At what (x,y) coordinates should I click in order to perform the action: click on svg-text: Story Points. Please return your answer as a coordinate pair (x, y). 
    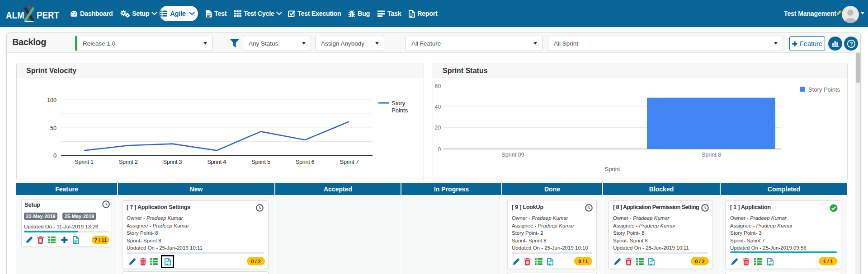
    Looking at the image, I should click on (825, 89).